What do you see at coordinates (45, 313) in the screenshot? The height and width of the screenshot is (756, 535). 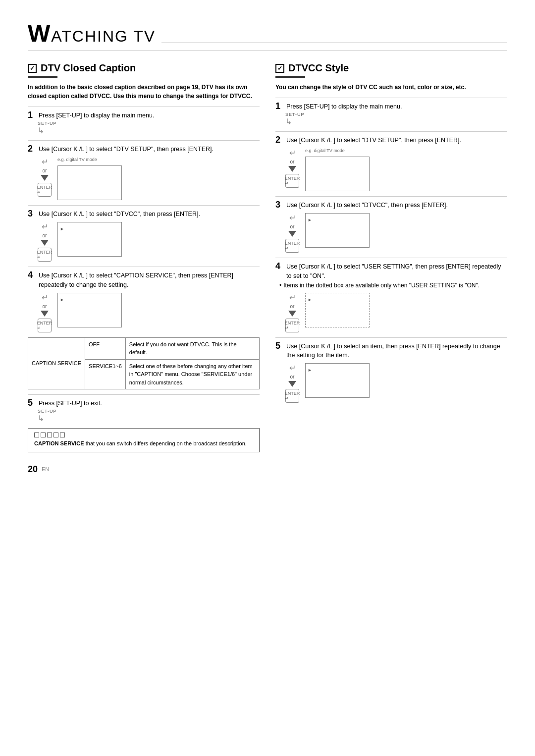 I see `remote-illustration-3: ↵ or ENTER↵` at bounding box center [45, 313].